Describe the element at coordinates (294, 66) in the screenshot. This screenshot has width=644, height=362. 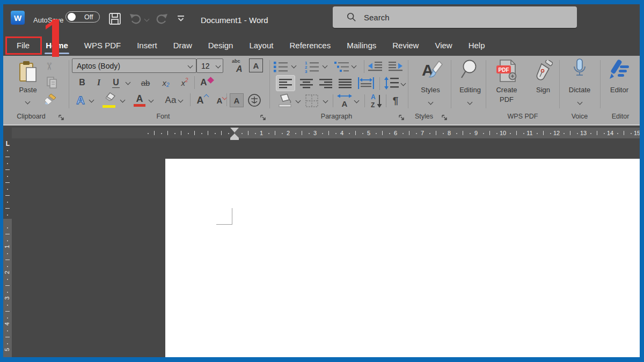
I see `bullets-chevron` at that location.